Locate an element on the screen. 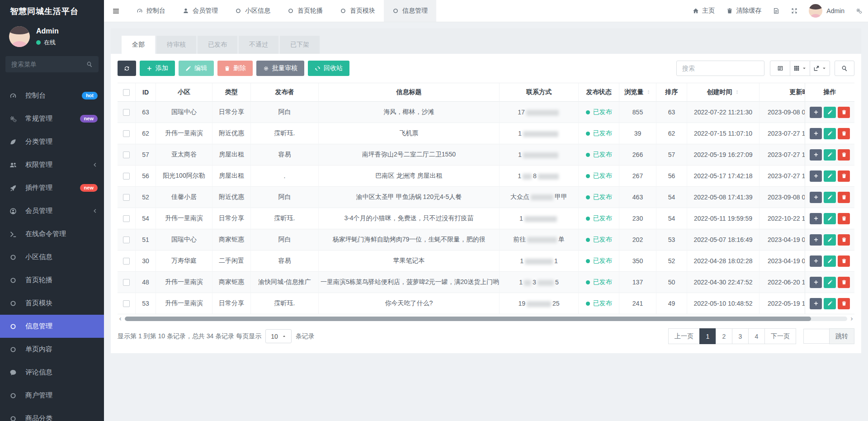 The image size is (868, 421). add-button: 添加 is located at coordinates (157, 68).